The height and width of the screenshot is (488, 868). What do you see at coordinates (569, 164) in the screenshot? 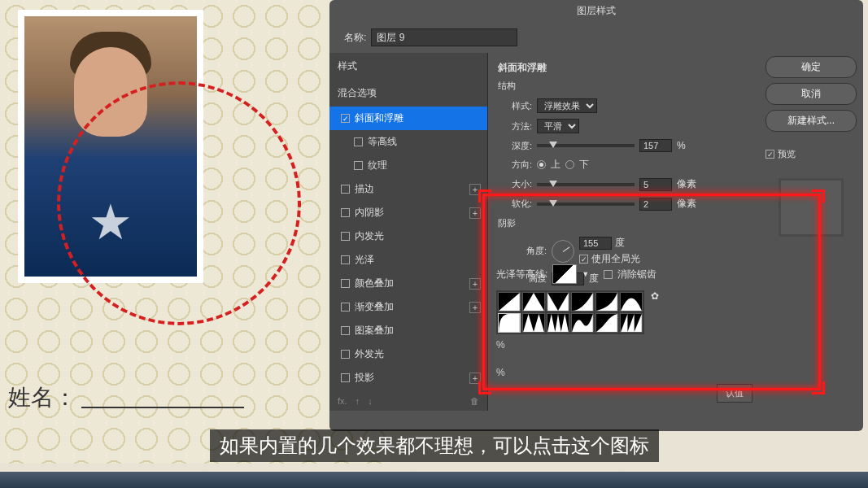
I see `direction-down-radio` at bounding box center [569, 164].